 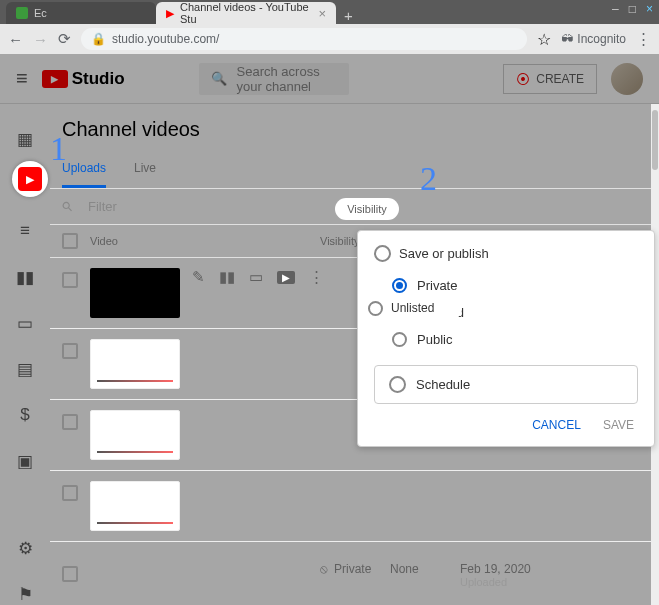 What do you see at coordinates (602, 39) in the screenshot?
I see `incognito-label: Incognito` at bounding box center [602, 39].